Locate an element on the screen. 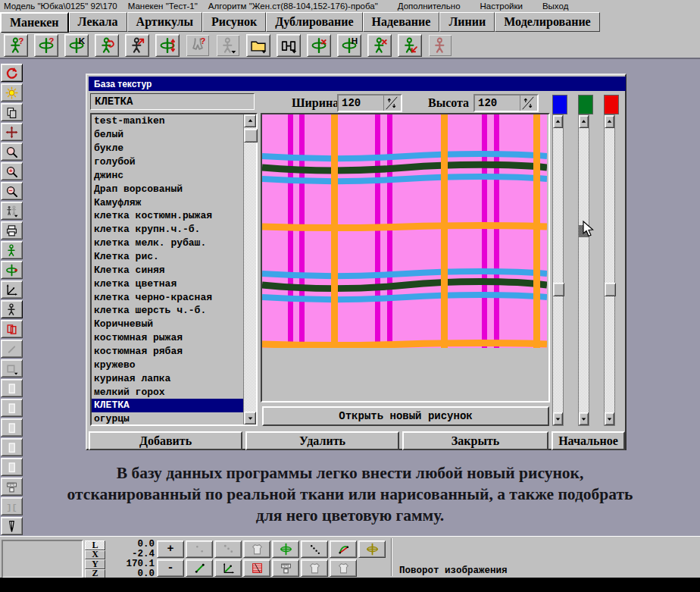 This screenshot has height=592, width=700. green-channel-swatch is located at coordinates (586, 105).